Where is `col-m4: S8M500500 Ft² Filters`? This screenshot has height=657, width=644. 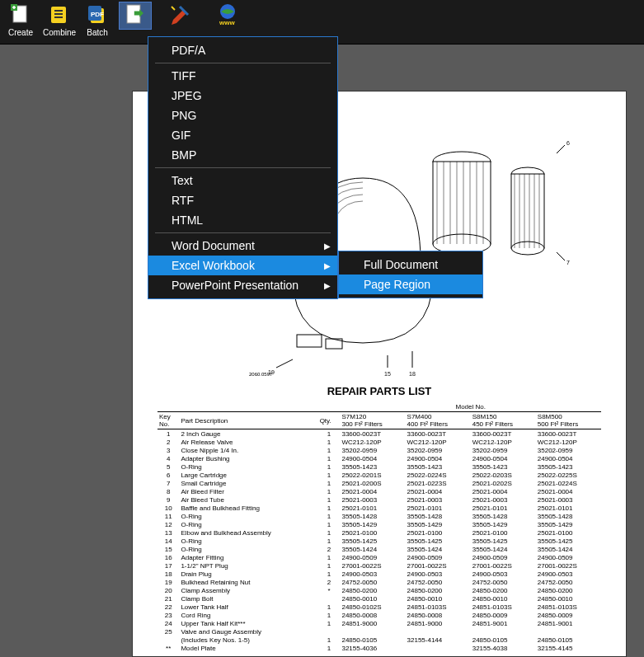
col-m4: S8M500500 Ft² Filters is located at coordinates (569, 420).